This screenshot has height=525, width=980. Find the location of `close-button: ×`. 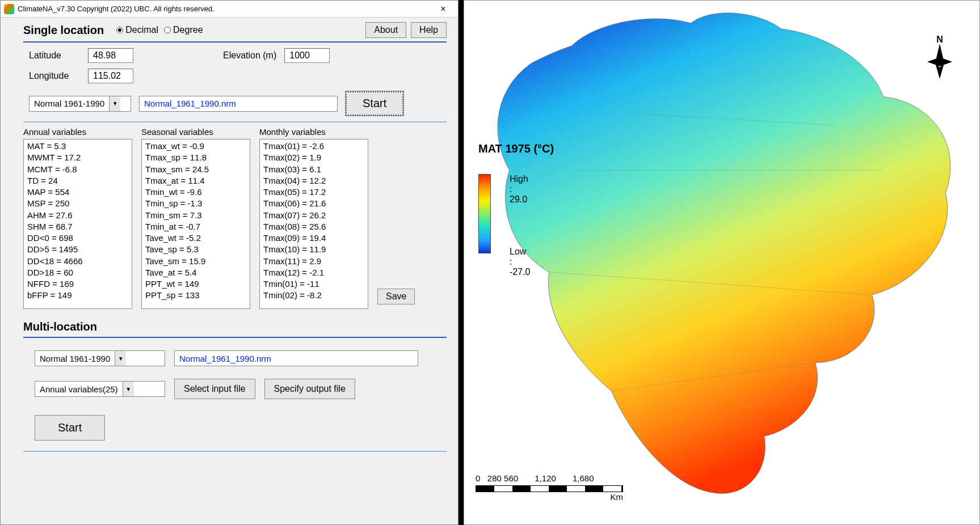

close-button: × is located at coordinates (443, 9).